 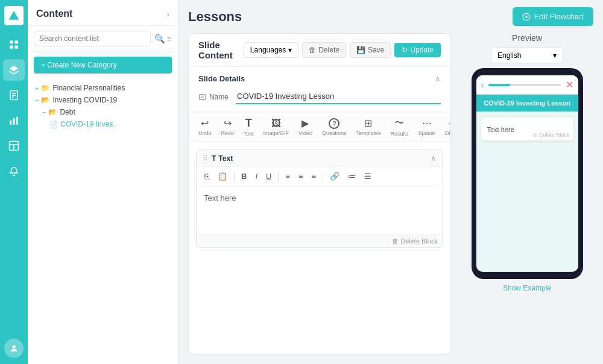 What do you see at coordinates (44, 112) in the screenshot?
I see `tree-expand-minus-debt: −` at bounding box center [44, 112].